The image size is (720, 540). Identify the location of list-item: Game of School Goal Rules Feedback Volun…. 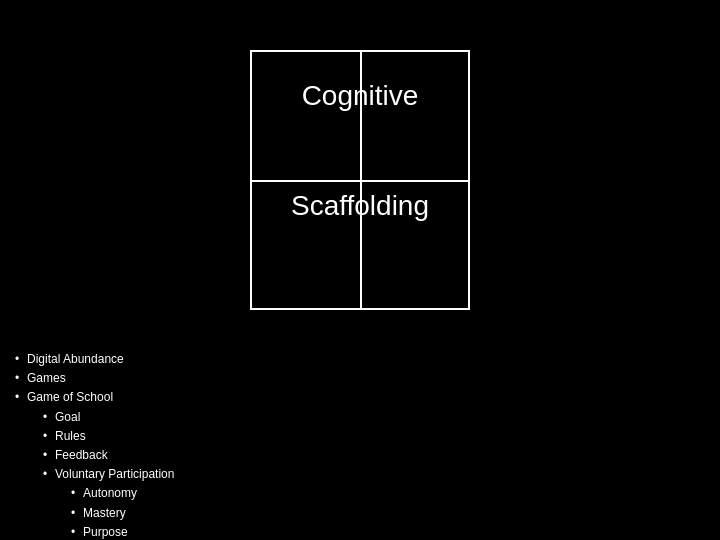
(94, 464).